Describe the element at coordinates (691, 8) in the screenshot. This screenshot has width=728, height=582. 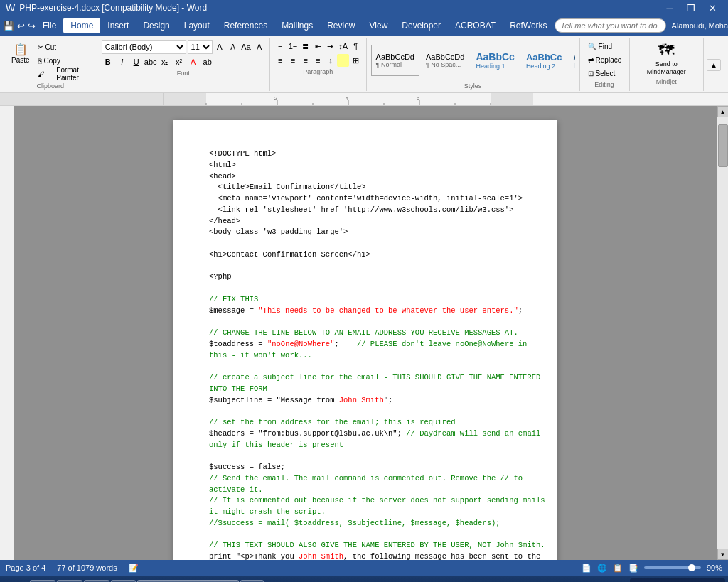
I see `restore-button: ❐` at that location.